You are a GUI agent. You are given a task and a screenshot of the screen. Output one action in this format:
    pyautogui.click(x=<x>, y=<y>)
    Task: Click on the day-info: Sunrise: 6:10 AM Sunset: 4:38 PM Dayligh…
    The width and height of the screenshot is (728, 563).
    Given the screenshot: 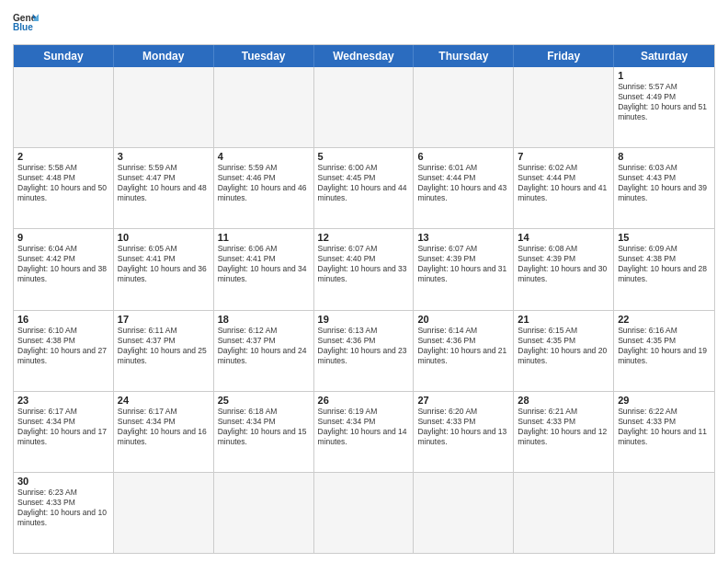 What is the action you would take?
    pyautogui.click(x=63, y=346)
    